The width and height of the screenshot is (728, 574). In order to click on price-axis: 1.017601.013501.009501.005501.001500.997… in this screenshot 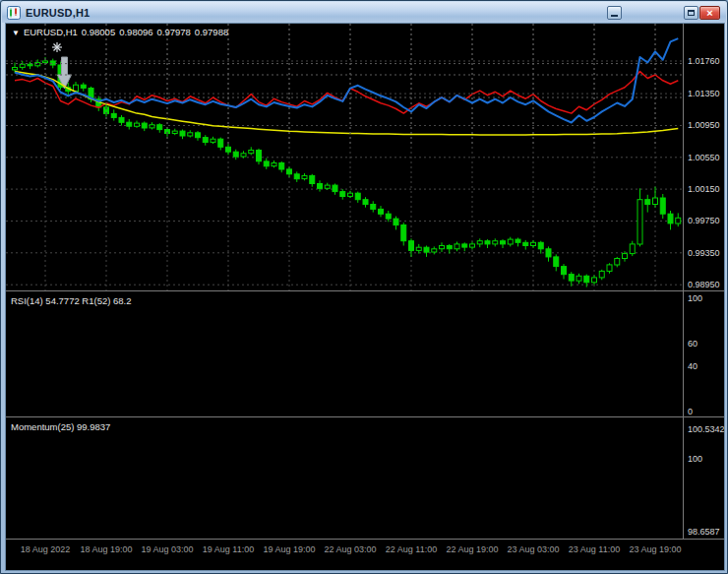, I will do `click(704, 297)`.